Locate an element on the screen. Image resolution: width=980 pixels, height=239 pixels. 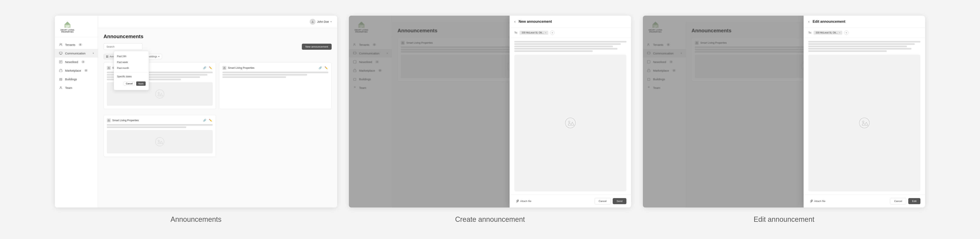
attach-icon is located at coordinates (517, 201).